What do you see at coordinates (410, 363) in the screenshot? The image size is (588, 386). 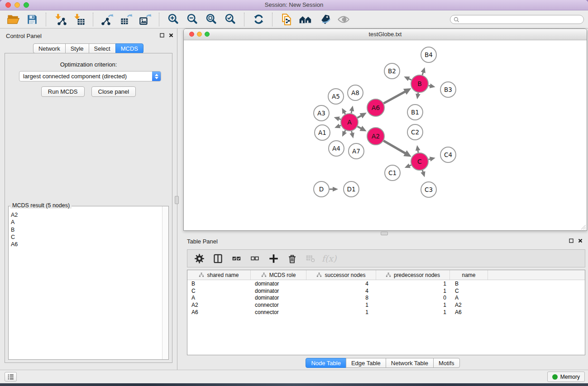 I see `tab-network-table: Network Table` at bounding box center [410, 363].